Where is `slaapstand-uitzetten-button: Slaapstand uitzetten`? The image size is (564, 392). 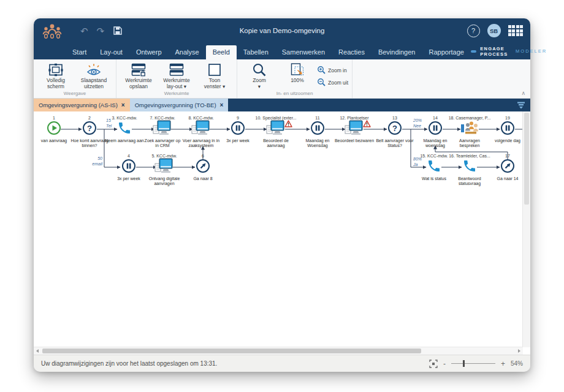
slaapstand-uitzetten-button: Slaapstand uitzetten is located at coordinates (94, 76).